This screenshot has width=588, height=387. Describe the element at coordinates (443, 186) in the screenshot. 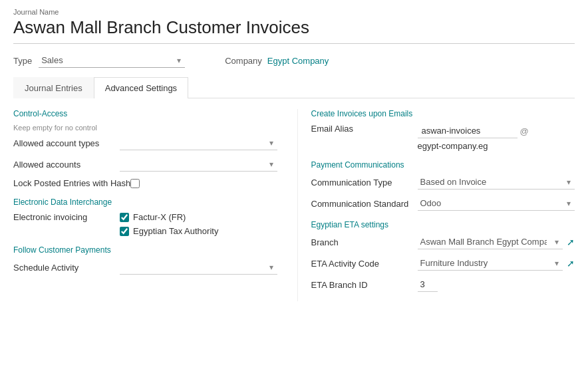

I see `payment-comm-section: Payment Communications Communication Typ…` at that location.